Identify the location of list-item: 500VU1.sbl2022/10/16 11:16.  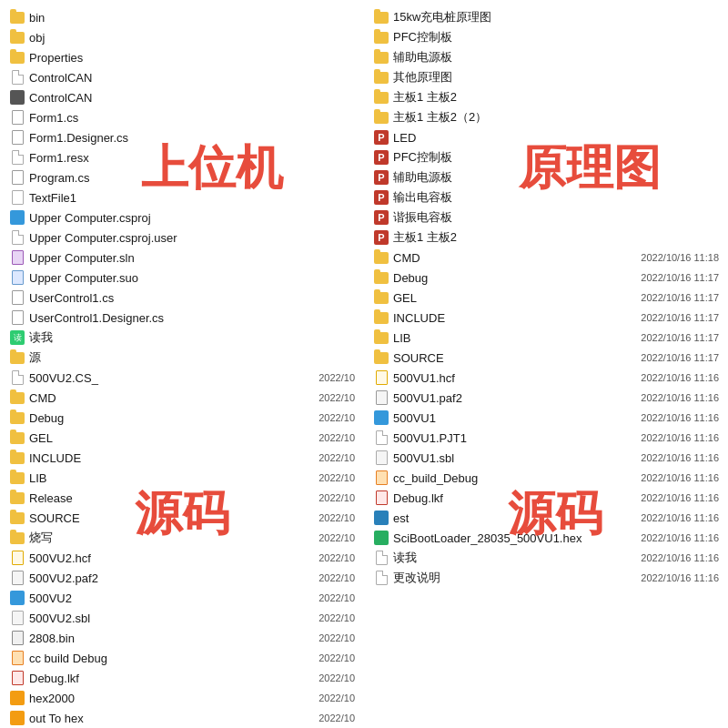
(546, 458).